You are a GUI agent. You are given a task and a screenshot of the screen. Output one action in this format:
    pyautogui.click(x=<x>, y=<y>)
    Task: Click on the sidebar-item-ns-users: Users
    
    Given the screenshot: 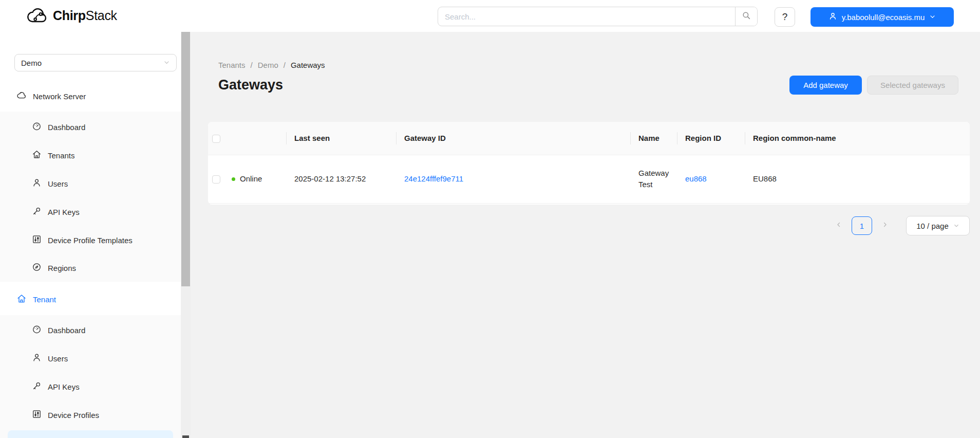 What is the action you would take?
    pyautogui.click(x=90, y=184)
    